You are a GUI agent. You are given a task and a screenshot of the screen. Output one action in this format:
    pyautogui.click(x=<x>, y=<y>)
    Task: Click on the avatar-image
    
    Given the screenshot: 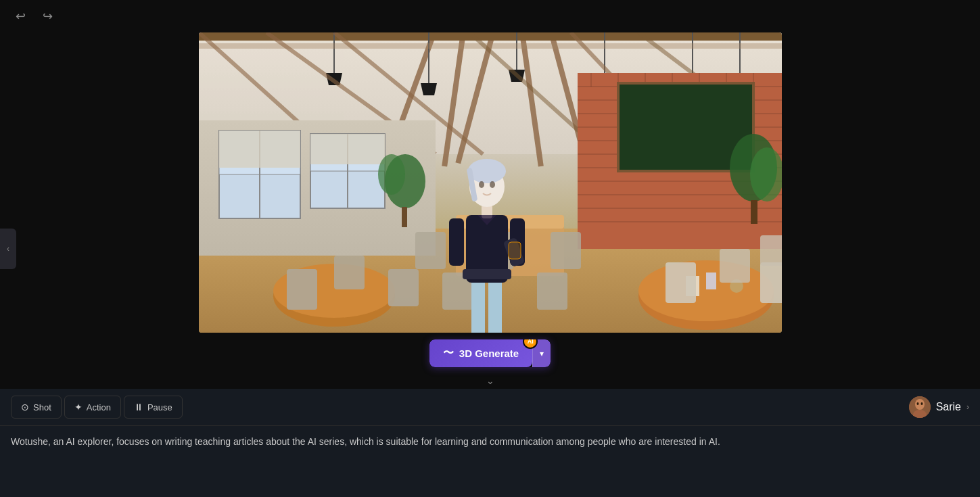 What is the action you would take?
    pyautogui.click(x=920, y=407)
    